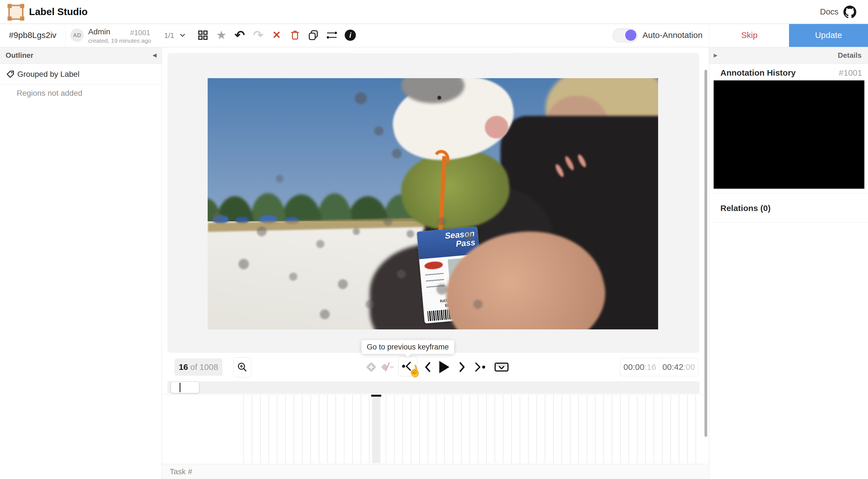 The height and width of the screenshot is (479, 868). What do you see at coordinates (434, 36) in the screenshot?
I see `task-toolbar: #9pb8Lgs2iv AD Admin created, 19 minutes…` at bounding box center [434, 36].